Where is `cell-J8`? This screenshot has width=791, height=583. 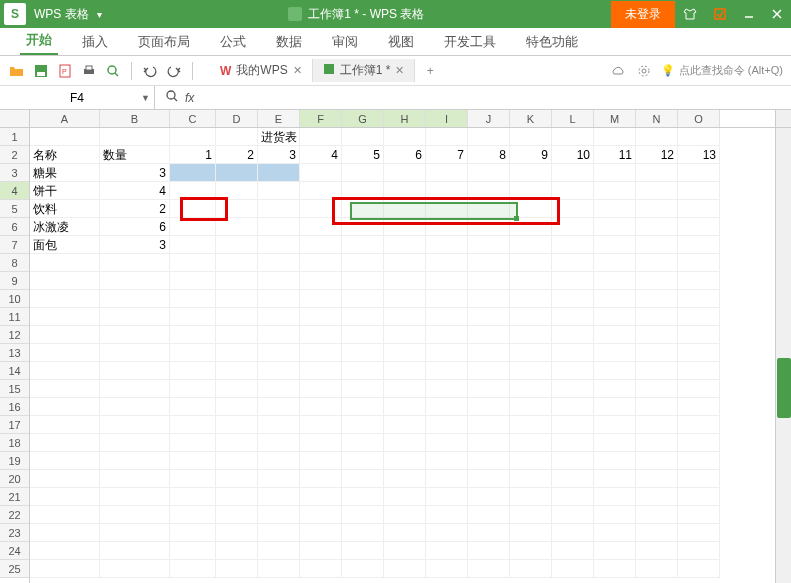
cell-J8 is located at coordinates (489, 263).